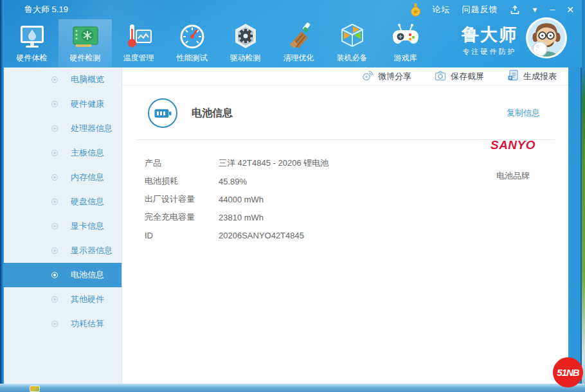 This screenshot has width=585, height=392. Describe the element at coordinates (192, 44) in the screenshot. I see `tab-benchmark: 性能测试` at that location.